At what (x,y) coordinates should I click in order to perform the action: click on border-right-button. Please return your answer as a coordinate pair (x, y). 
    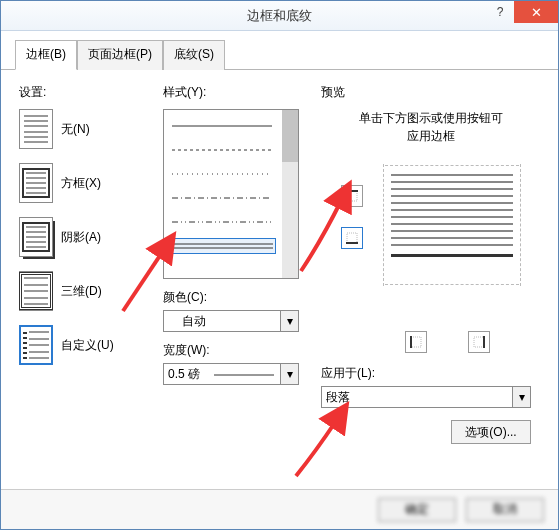
    Looking at the image, I should click on (479, 342).